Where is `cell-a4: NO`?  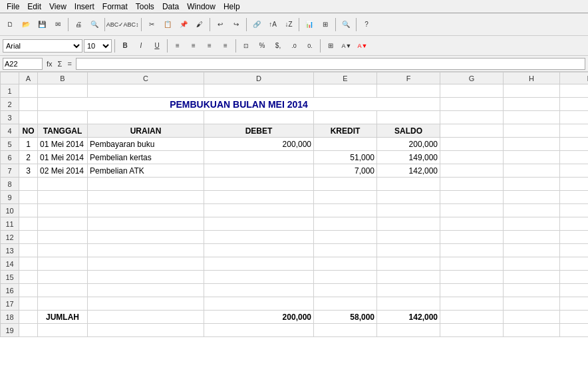
cell-a4: NO is located at coordinates (29, 131).